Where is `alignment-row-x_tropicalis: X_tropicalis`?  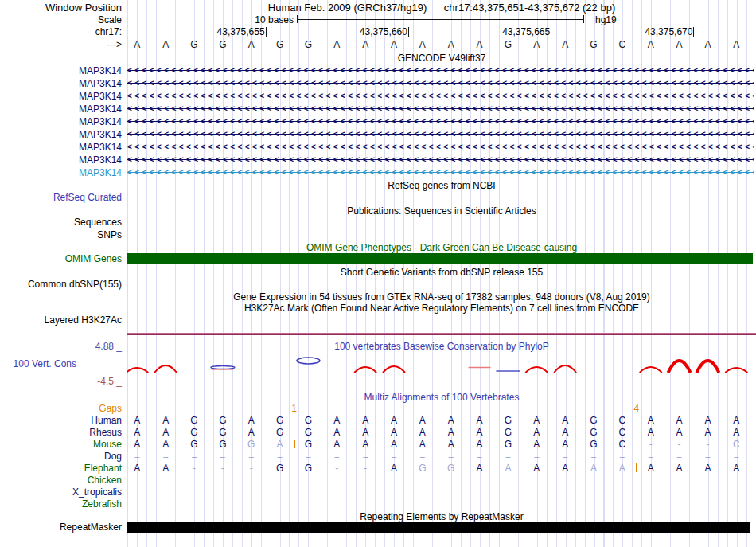 alignment-row-x_tropicalis: X_tropicalis is located at coordinates (378, 492).